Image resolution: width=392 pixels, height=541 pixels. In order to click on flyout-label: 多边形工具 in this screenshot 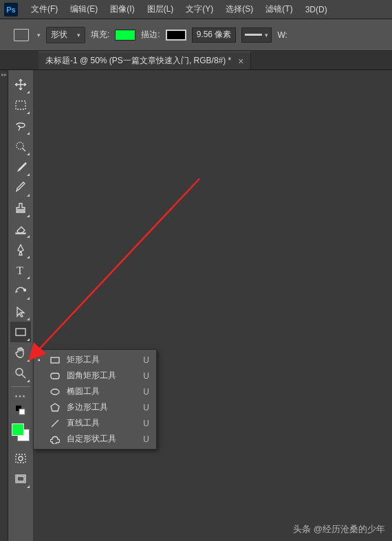, I will do `click(102, 407)`.